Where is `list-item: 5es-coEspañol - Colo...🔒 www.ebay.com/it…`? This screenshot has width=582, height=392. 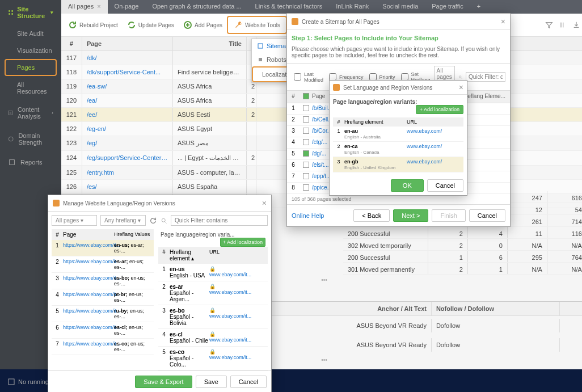
list-item: 5es-coEspañol - Colo...🔒 www.ebay.com/it… is located at coordinates (213, 359).